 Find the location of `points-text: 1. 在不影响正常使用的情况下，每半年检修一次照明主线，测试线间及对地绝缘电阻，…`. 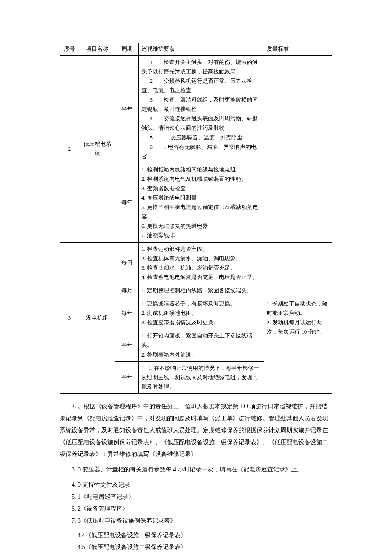

points-text: 1. 在不影响正常使用的情况下，每半年检修一次照明主线，测试线间及对地绝缘电阻，… is located at coordinates (201, 378).